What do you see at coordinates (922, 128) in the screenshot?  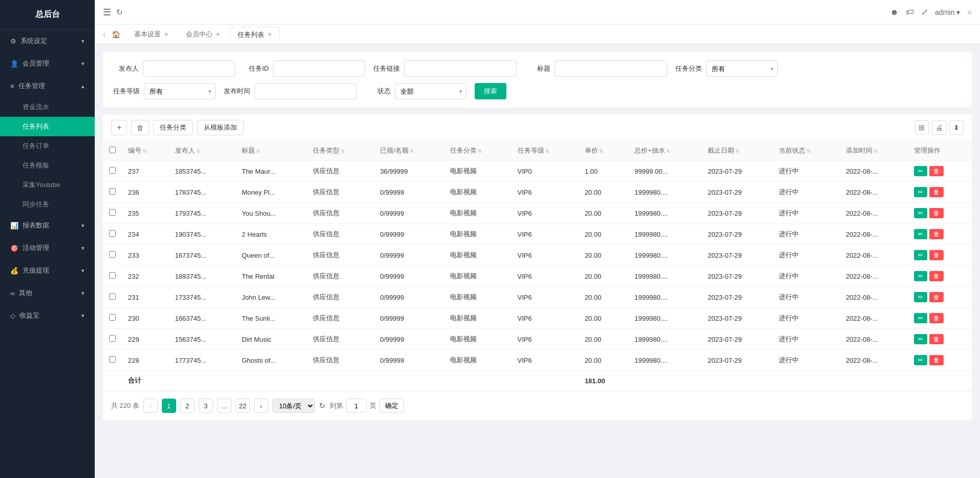 I see `grid-view-icon: ⊞` at bounding box center [922, 128].